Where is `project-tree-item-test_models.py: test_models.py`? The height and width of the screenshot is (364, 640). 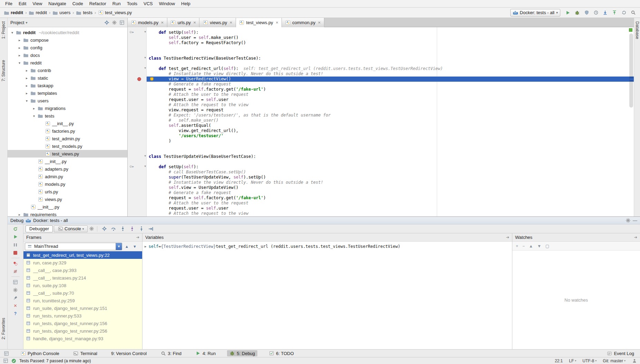 project-tree-item-test_models.py: test_models.py is located at coordinates (68, 146).